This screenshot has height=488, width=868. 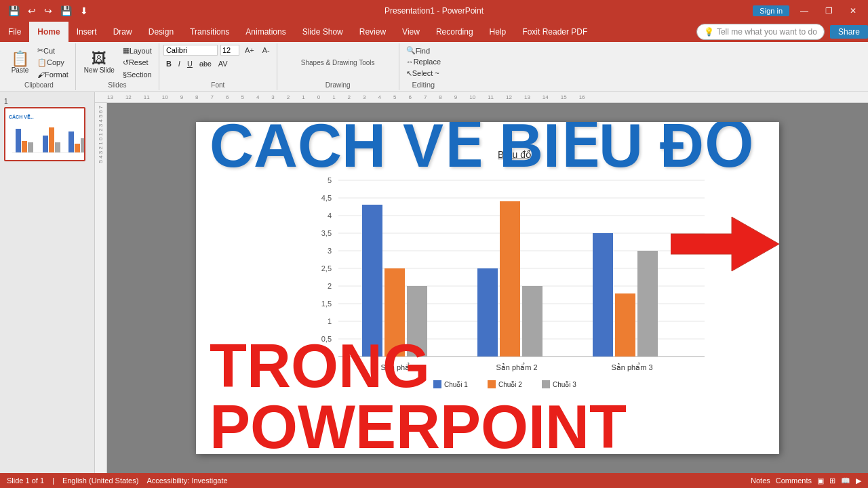 I want to click on bold-button: B, so click(x=169, y=64).